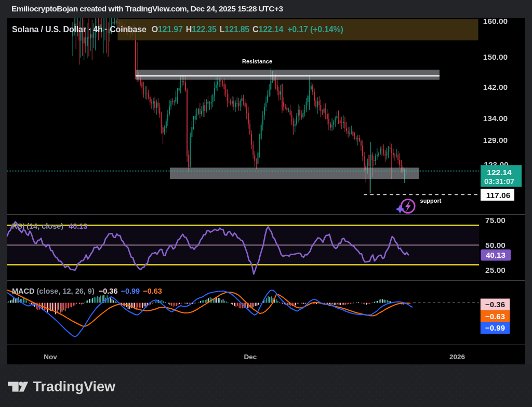 The image size is (532, 407). What do you see at coordinates (496, 87) in the screenshot?
I see `svg-text: 142.00` at bounding box center [496, 87].